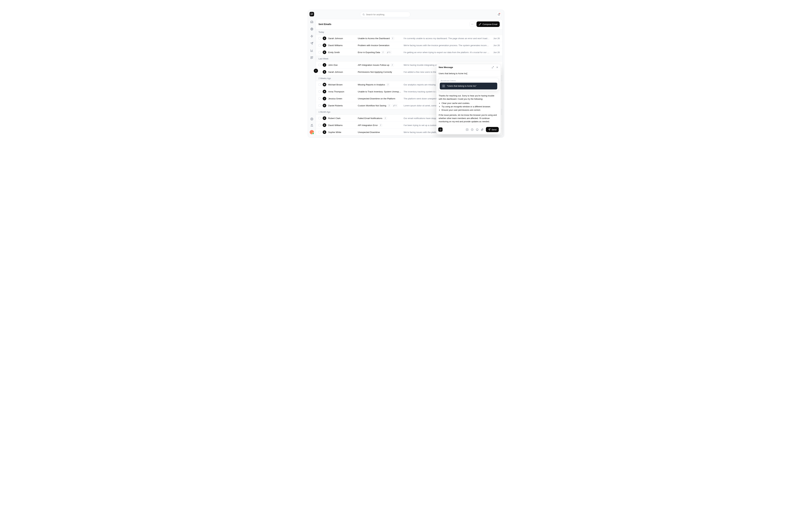  What do you see at coordinates (469, 81) in the screenshot?
I see `broadcast-label: Broadcast Criteria` at bounding box center [469, 81].